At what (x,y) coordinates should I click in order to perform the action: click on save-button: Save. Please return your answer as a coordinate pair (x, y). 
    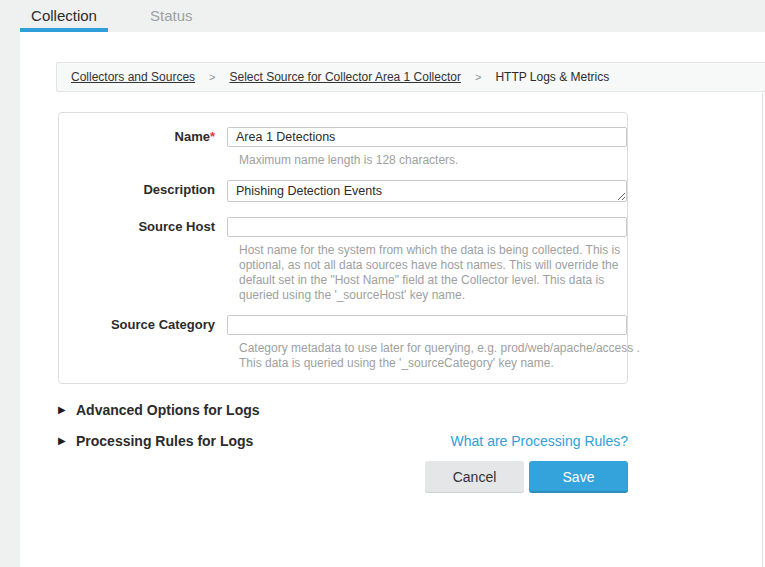
    Looking at the image, I should click on (578, 477).